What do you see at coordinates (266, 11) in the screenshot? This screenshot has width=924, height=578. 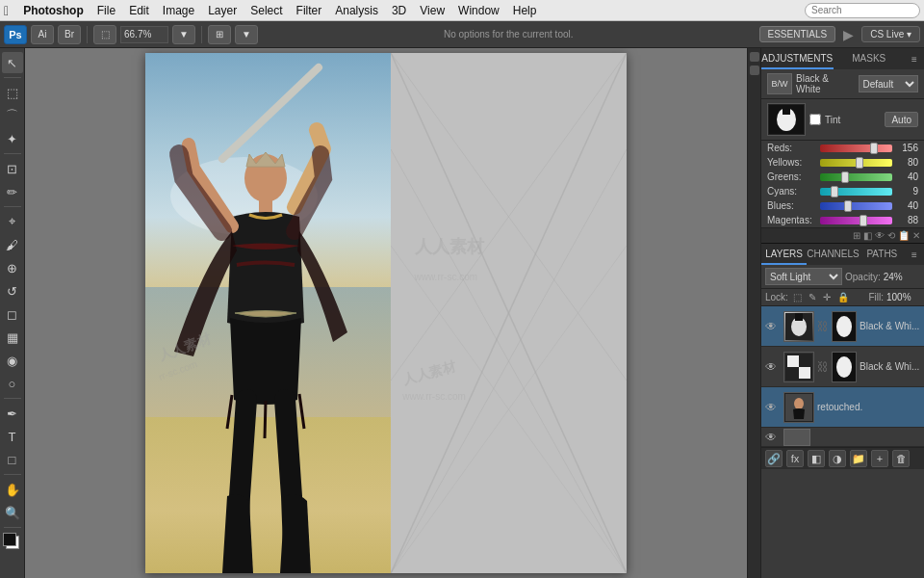 I see `menu-select: Select` at bounding box center [266, 11].